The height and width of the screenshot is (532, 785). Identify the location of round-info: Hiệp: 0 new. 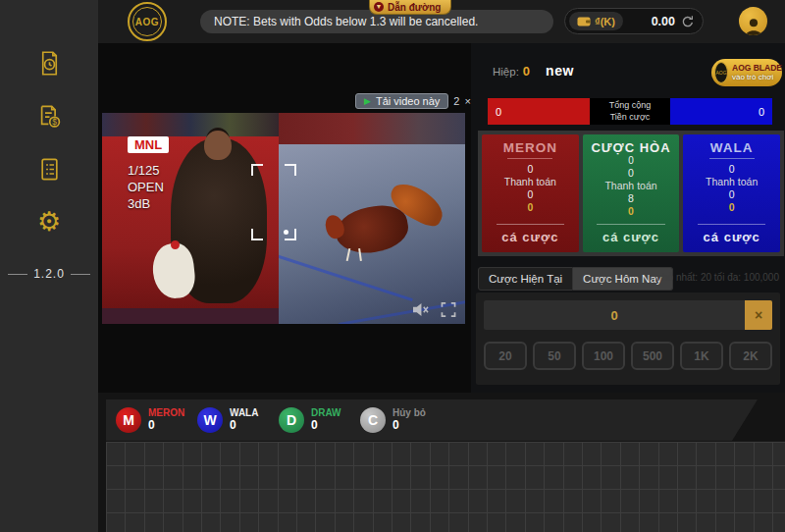
(534, 71).